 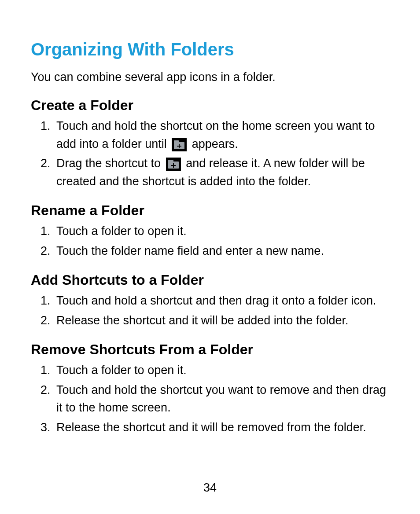 What do you see at coordinates (221, 301) in the screenshot?
I see `list-item: Touch and hold a shortcut and then drag …` at bounding box center [221, 301].